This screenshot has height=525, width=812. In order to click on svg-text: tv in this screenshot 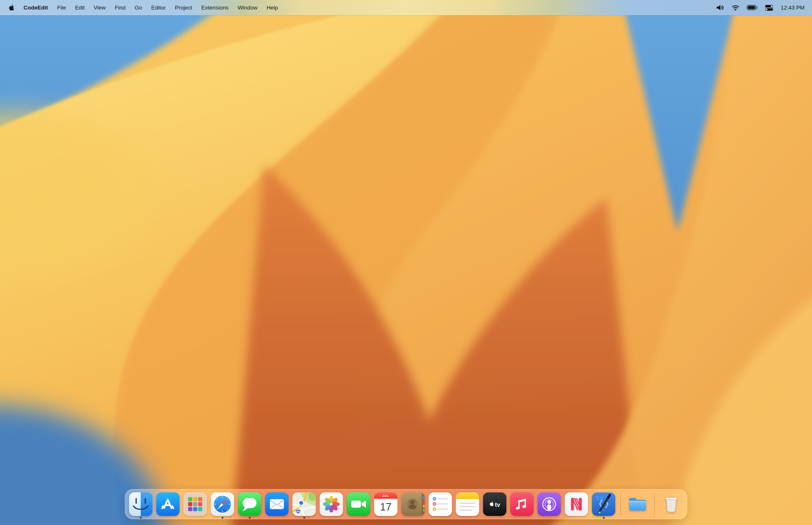, I will do `click(498, 505)`.